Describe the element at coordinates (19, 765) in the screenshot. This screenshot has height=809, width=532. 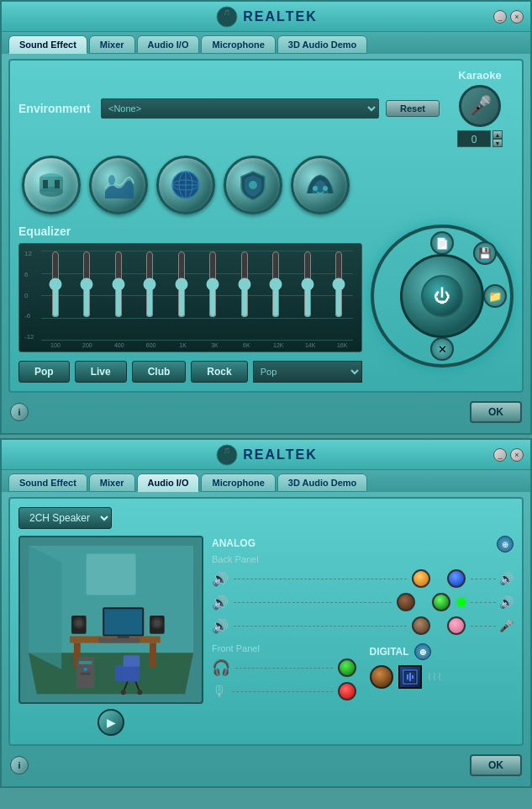
I see `info-button-2: i` at that location.